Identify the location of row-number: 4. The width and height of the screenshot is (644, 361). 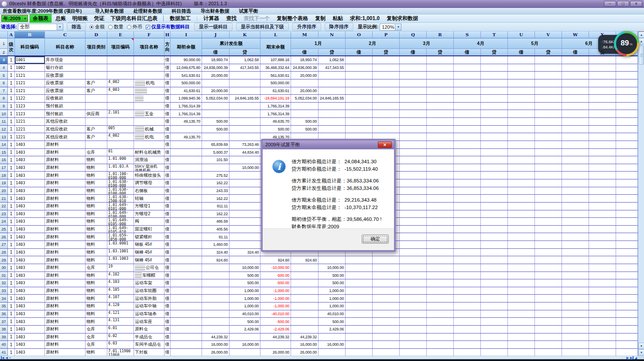
(4, 68).